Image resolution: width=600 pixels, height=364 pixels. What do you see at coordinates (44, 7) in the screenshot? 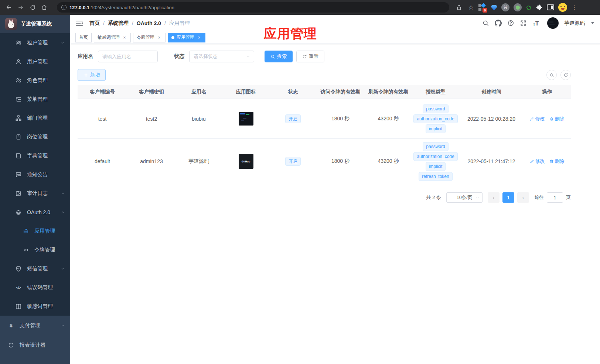
I see `home-icon` at bounding box center [44, 7].